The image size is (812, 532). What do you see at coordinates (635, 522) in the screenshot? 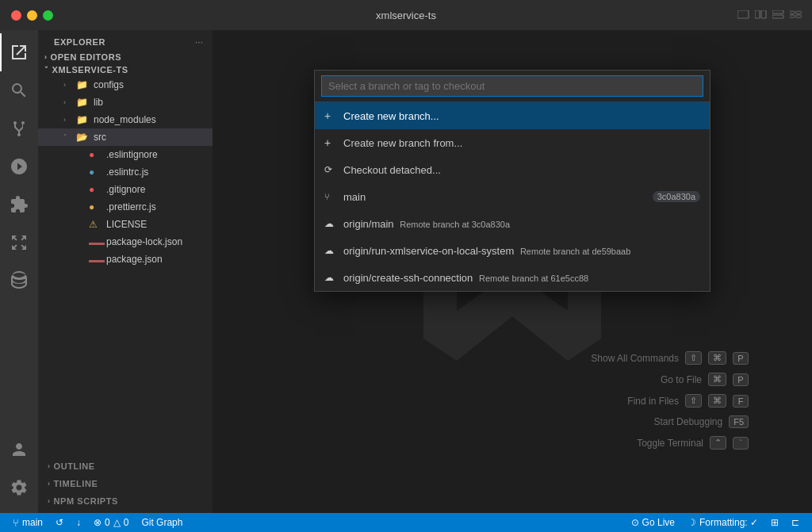
I see `wifi-icon: ⊙` at bounding box center [635, 522].